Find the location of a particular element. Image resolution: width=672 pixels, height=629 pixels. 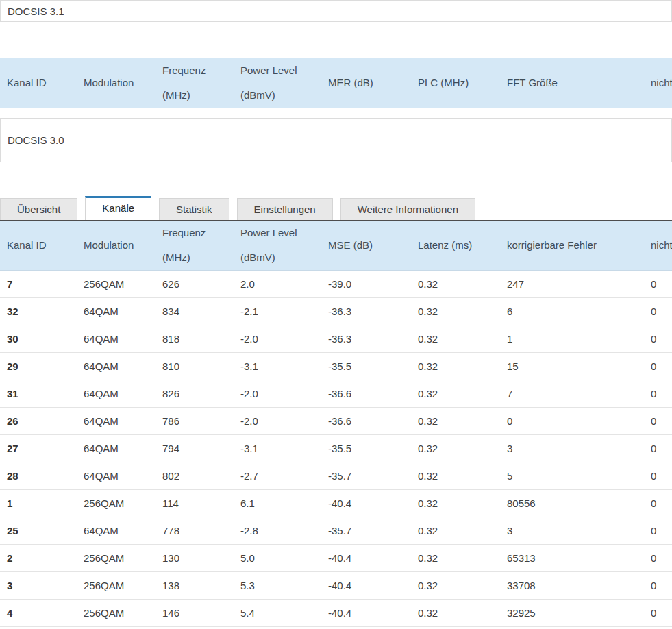

table-cell: 4 is located at coordinates (38, 613).